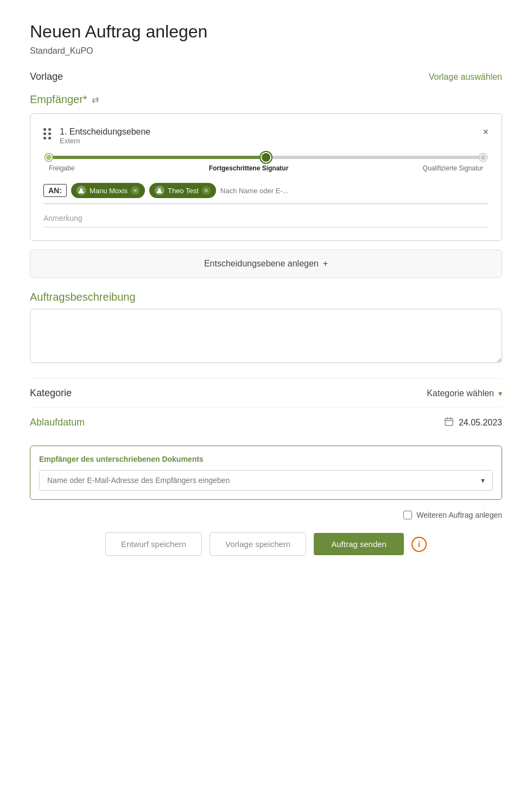 The image size is (532, 788). What do you see at coordinates (483, 480) in the screenshot?
I see `signed-doc-chevron-icon: ▾` at bounding box center [483, 480].